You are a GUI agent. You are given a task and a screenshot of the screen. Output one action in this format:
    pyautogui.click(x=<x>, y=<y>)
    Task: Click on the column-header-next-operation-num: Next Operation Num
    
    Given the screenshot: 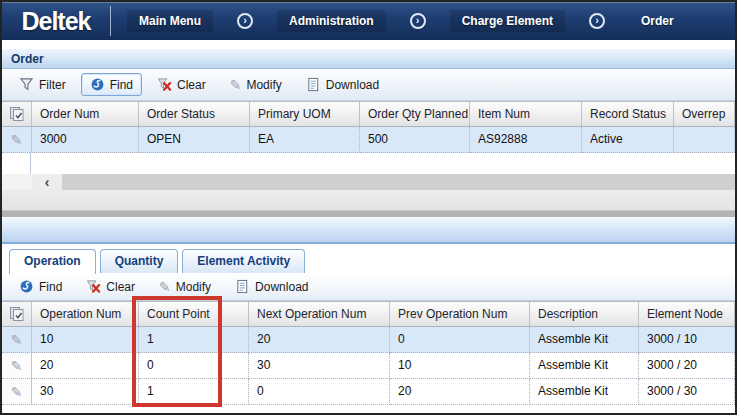 What is the action you would take?
    pyautogui.click(x=320, y=314)
    